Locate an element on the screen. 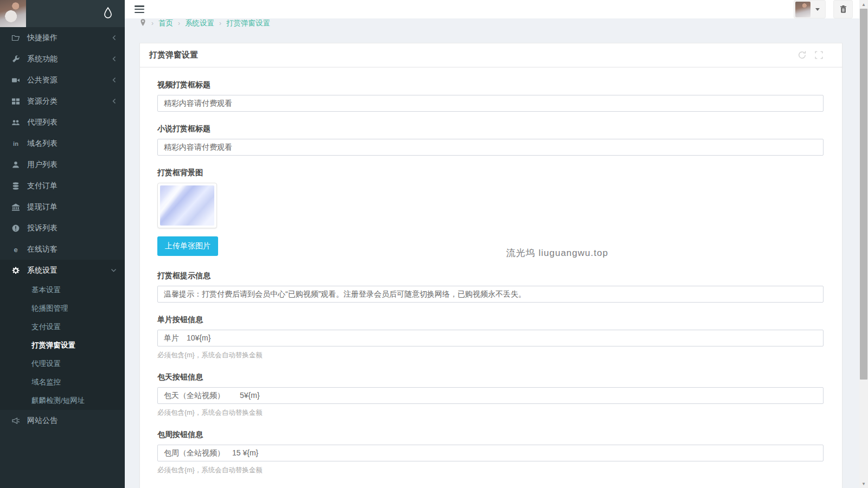  sidebar-item-label: 在线访客 is located at coordinates (72, 249).